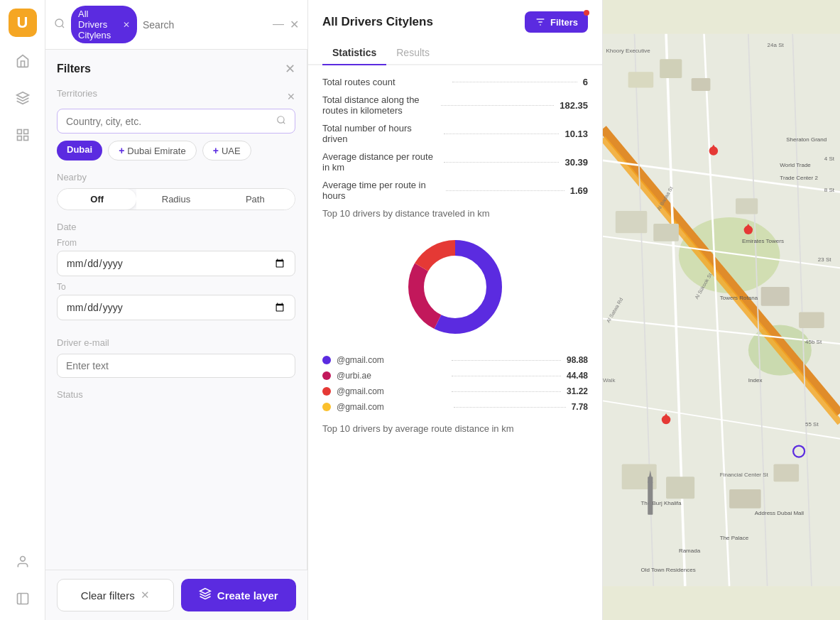 This screenshot has height=620, width=840. What do you see at coordinates (391, 376) in the screenshot?
I see `legend-label-2: @urbi.ae` at bounding box center [391, 376].